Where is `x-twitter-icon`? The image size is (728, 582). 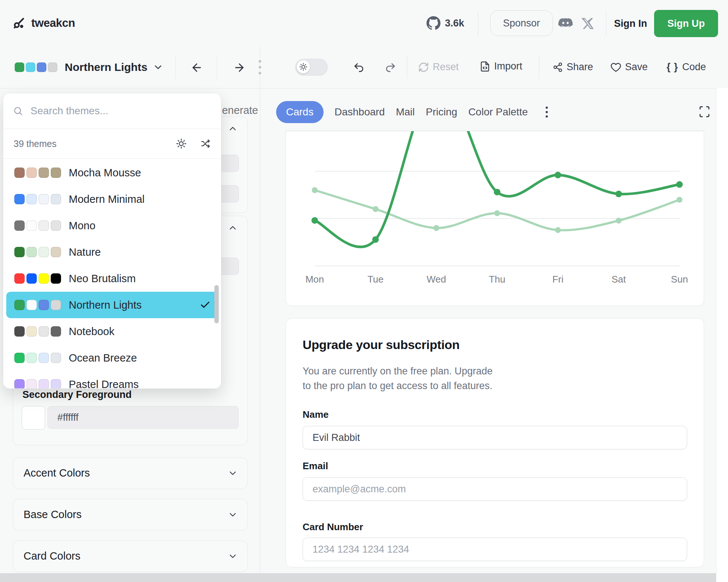
x-twitter-icon is located at coordinates (588, 24).